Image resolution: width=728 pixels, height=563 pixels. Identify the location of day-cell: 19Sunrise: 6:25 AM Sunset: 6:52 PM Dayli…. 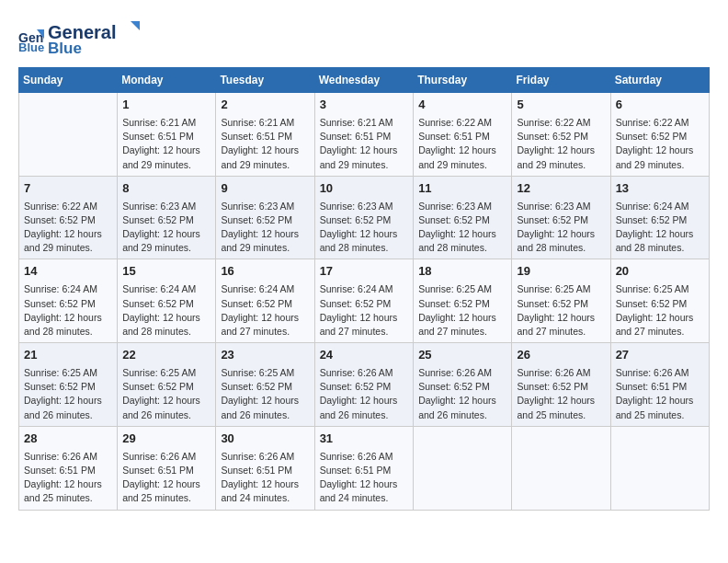
(561, 302).